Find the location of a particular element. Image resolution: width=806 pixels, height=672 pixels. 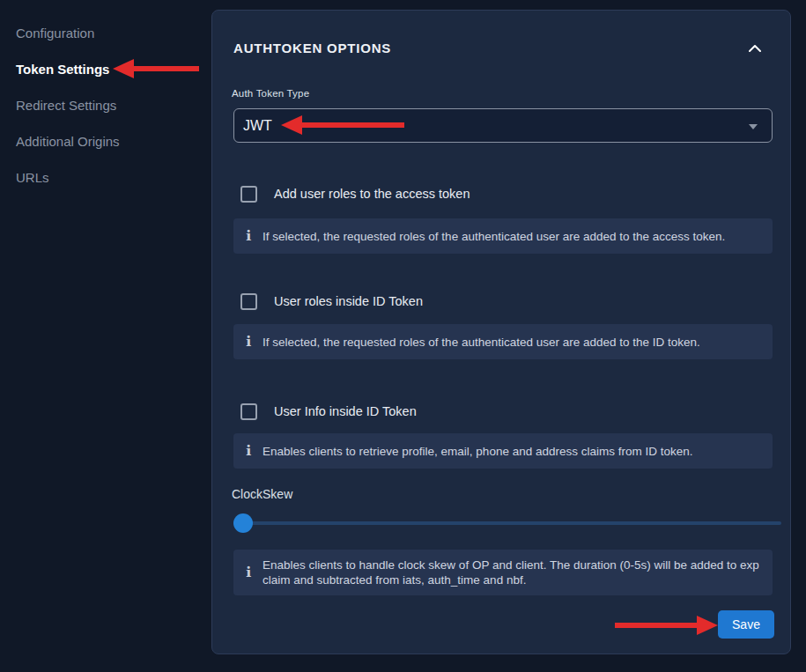

sidebar-item-urls: URLs is located at coordinates (33, 178).